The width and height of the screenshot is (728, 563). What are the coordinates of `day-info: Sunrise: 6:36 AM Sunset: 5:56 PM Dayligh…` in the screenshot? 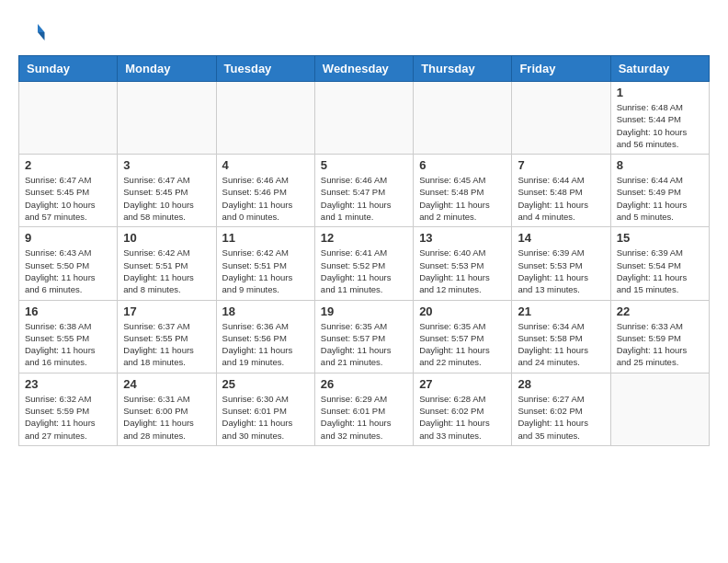 It's located at (266, 344).